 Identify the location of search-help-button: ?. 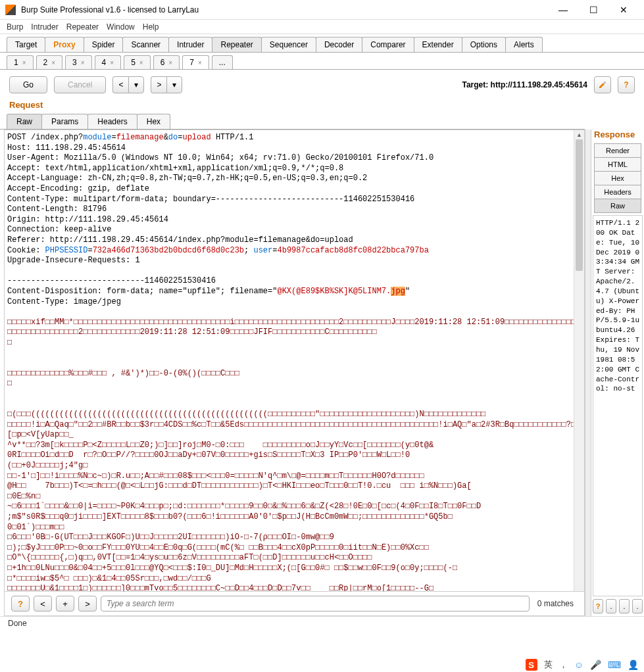
(20, 604).